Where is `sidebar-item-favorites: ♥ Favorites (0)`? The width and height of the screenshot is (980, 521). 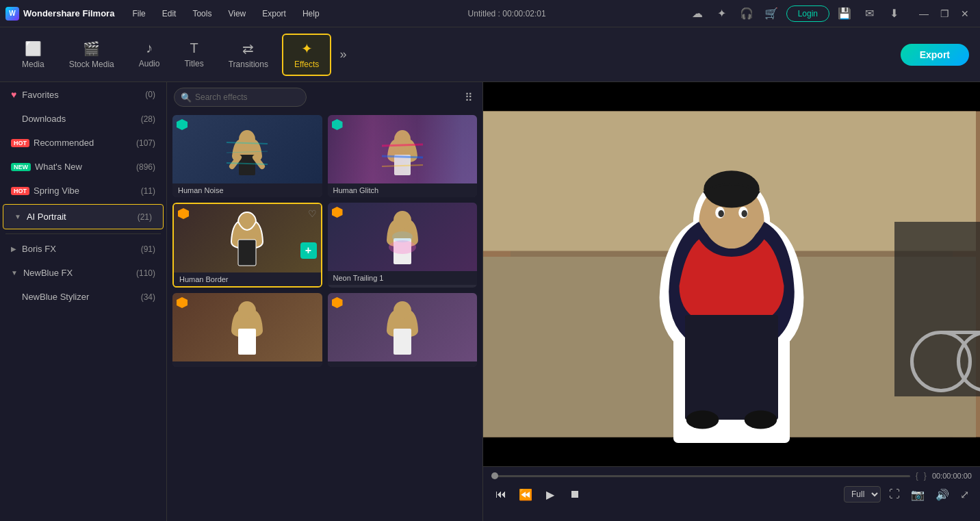
sidebar-item-favorites: ♥ Favorites (0) is located at coordinates (83, 94).